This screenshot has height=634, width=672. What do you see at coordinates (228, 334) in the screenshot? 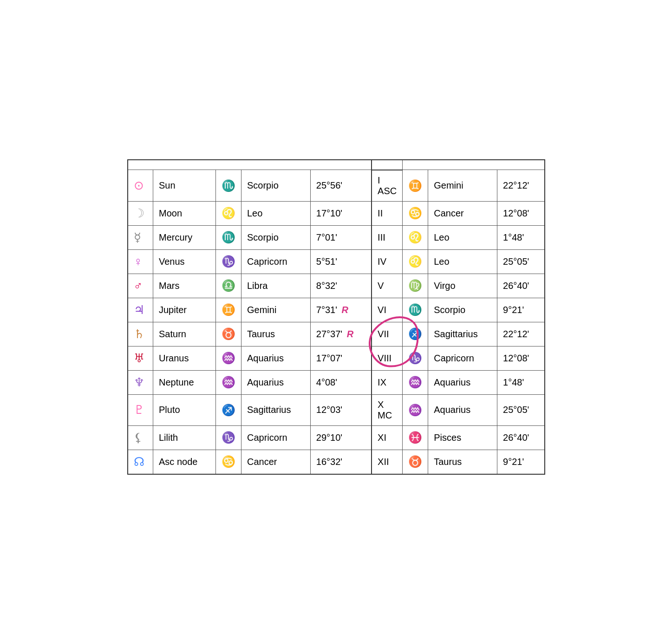
I see `sign-symbol: ♉` at bounding box center [228, 334].